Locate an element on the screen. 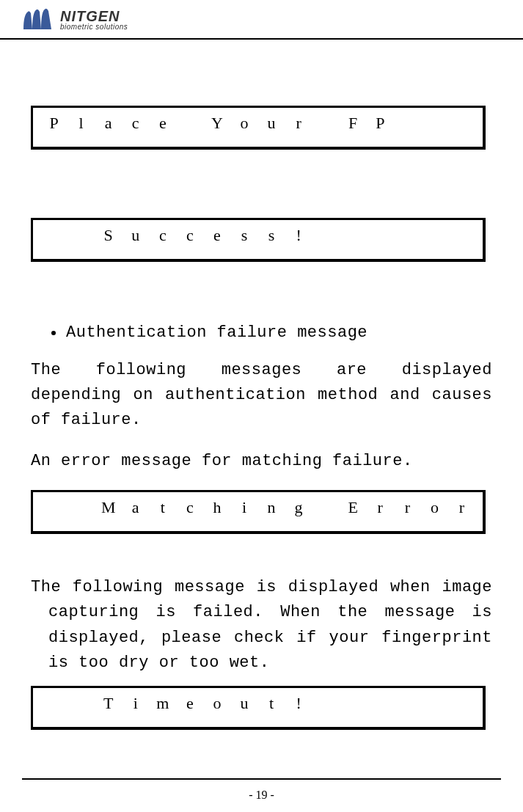  lcd-cell: F is located at coordinates (354, 123).